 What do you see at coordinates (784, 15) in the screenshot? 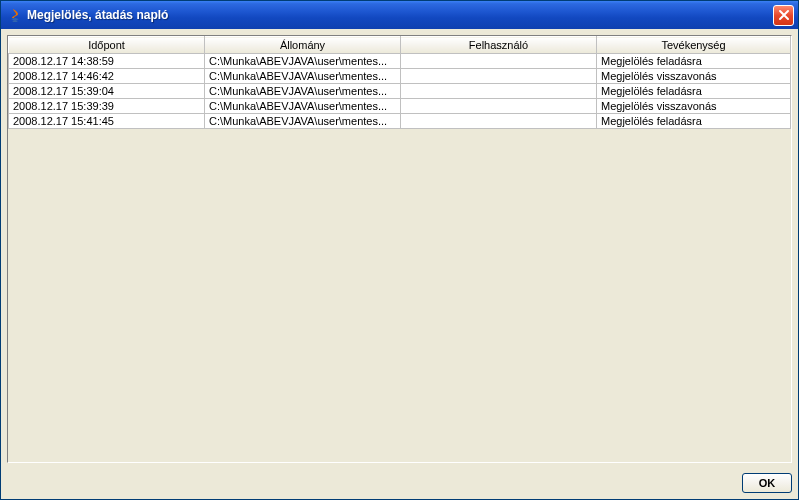
I see `close-icon` at bounding box center [784, 15].